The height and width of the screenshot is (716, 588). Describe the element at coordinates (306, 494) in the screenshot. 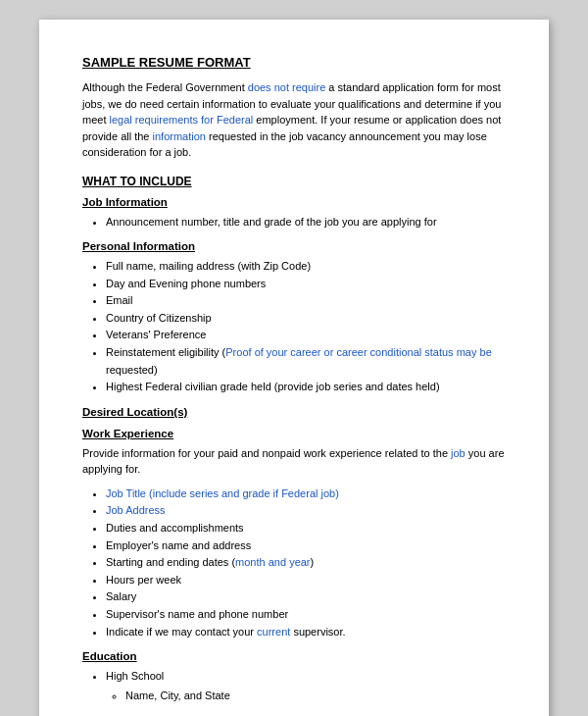

I see `list-item: Job Title (include series and grade if F…` at that location.